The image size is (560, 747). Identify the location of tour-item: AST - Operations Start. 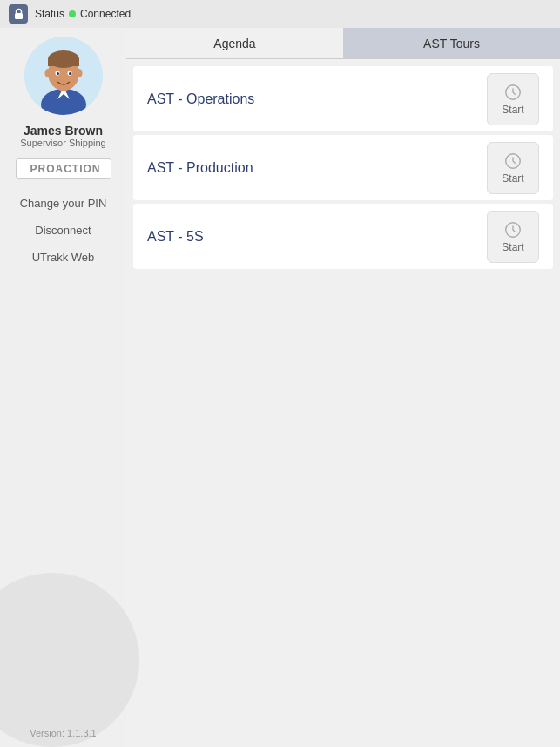
(343, 99).